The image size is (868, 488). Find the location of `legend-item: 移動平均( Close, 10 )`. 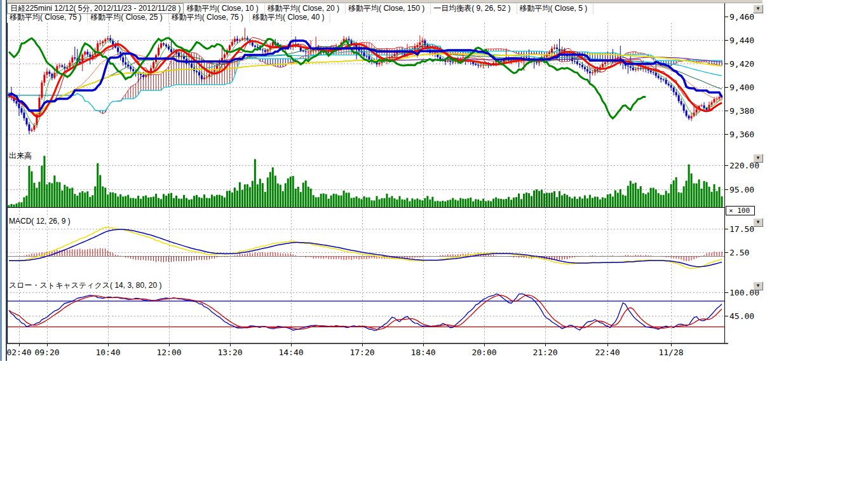

legend-item: 移動平均( Close, 10 ) is located at coordinates (224, 9).